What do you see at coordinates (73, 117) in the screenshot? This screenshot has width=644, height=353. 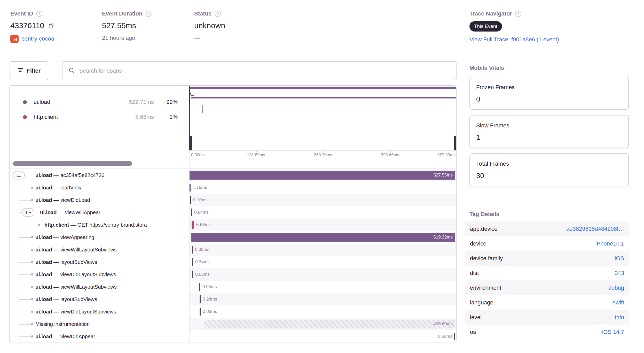 I see `legend-op-name: http.client` at bounding box center [73, 117].